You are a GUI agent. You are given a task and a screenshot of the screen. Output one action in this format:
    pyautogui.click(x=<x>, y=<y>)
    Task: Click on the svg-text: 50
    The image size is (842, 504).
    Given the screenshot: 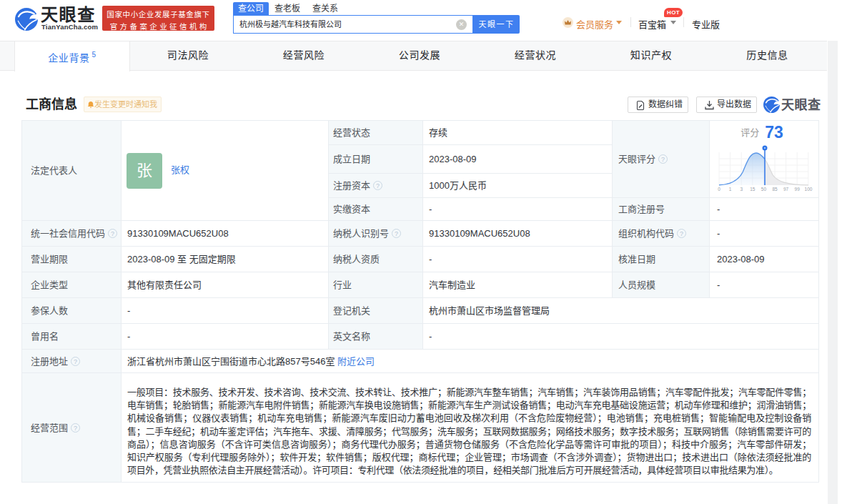 What is the action you would take?
    pyautogui.click(x=764, y=189)
    